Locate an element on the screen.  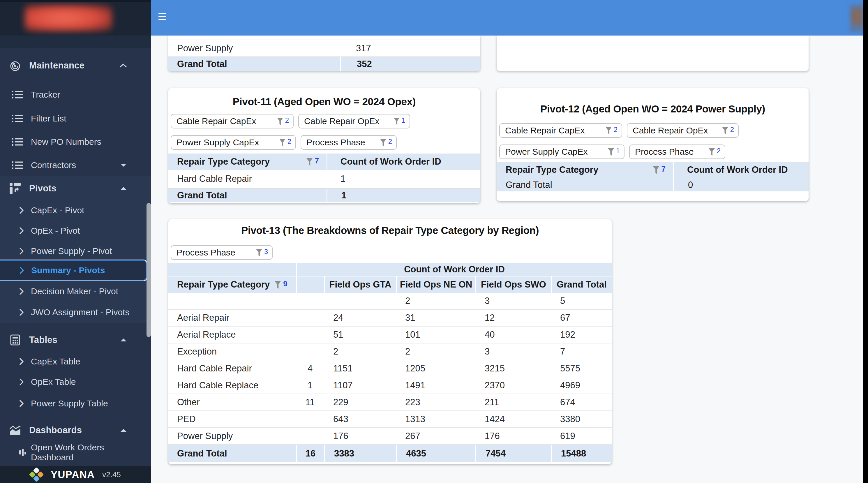
filter-chip-label: Cable Repair OpEx is located at coordinates (671, 131).